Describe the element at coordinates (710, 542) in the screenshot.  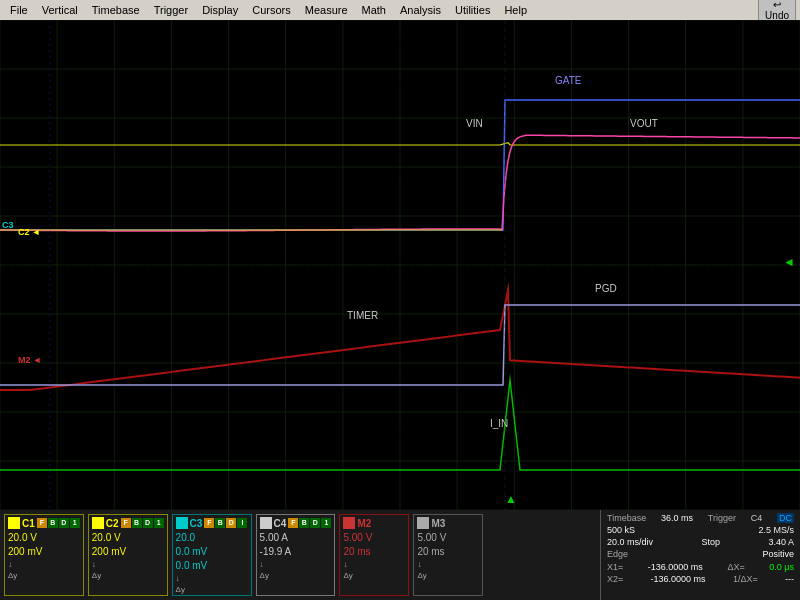
I see `stop-label: Stop` at that location.